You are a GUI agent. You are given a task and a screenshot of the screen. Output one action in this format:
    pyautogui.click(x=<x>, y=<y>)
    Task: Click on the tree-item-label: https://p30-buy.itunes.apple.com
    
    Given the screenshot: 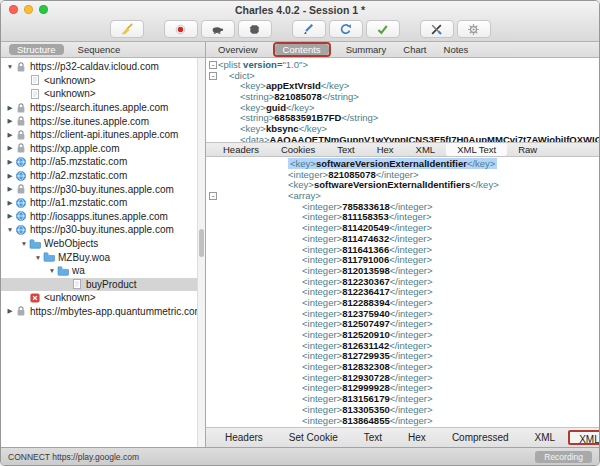 What is the action you would take?
    pyautogui.click(x=102, y=190)
    